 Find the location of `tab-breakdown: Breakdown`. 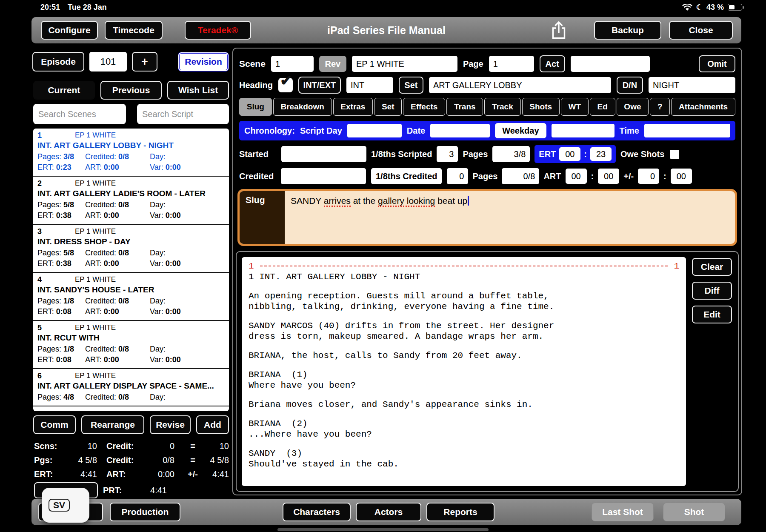

tab-breakdown: Breakdown is located at coordinates (303, 107).